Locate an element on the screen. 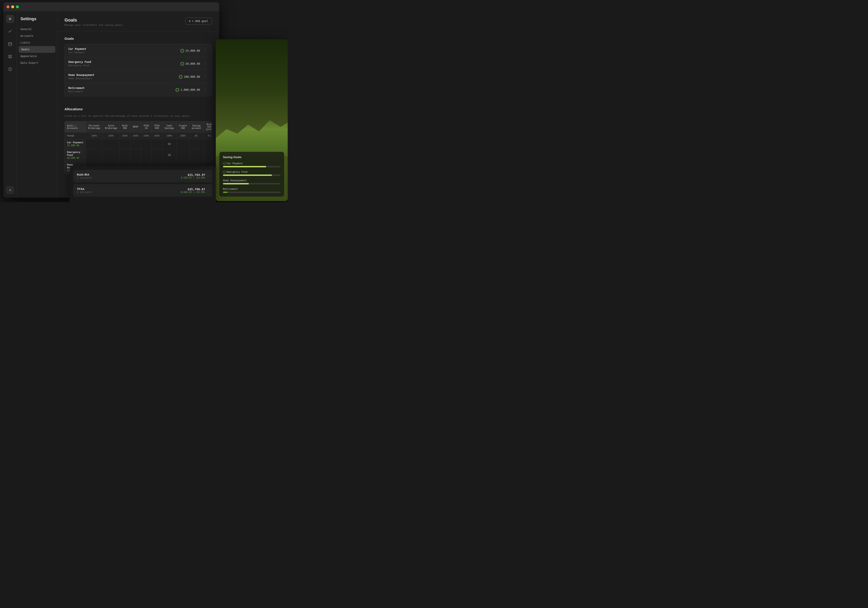 The image size is (868, 608). landscape-bg is located at coordinates (252, 134).